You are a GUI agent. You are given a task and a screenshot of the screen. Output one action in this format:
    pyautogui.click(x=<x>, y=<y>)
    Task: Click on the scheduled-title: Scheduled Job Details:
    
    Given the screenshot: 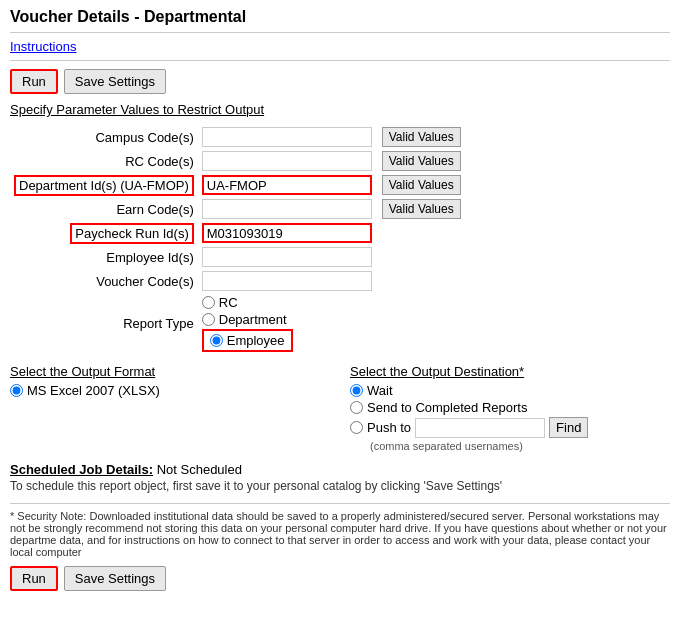 What is the action you would take?
    pyautogui.click(x=82, y=470)
    